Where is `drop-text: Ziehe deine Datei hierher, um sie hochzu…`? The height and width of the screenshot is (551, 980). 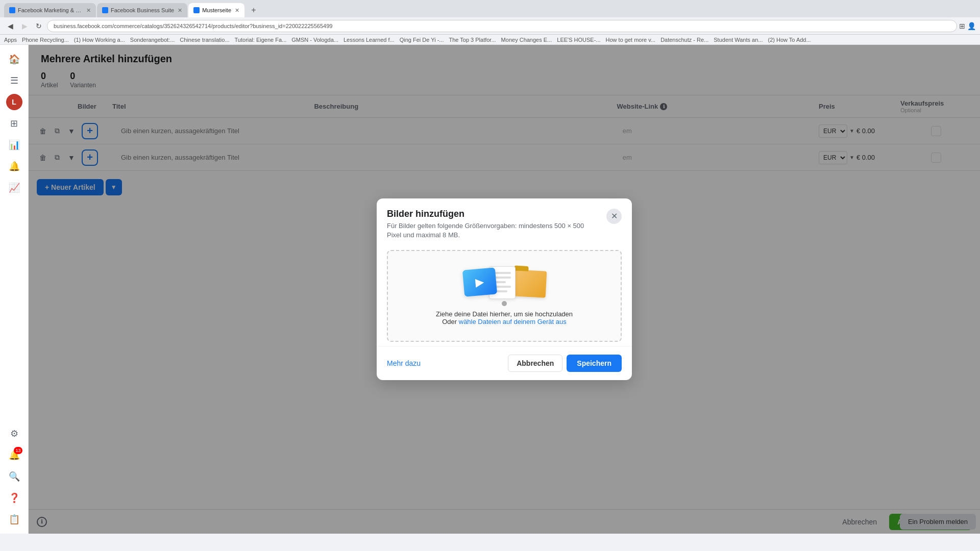 drop-text: Ziehe deine Datei hierher, um sie hochzu… is located at coordinates (504, 318).